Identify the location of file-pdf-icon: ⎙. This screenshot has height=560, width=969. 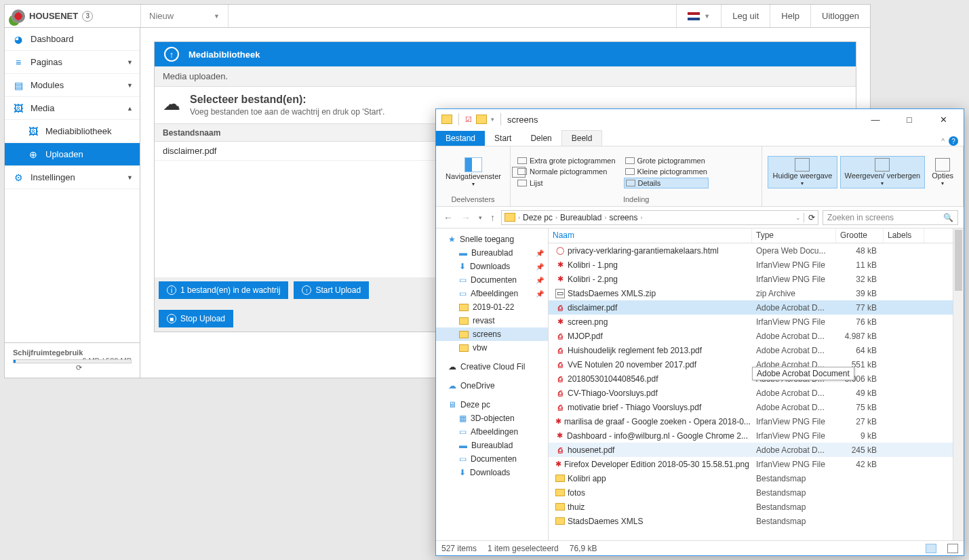
(560, 336).